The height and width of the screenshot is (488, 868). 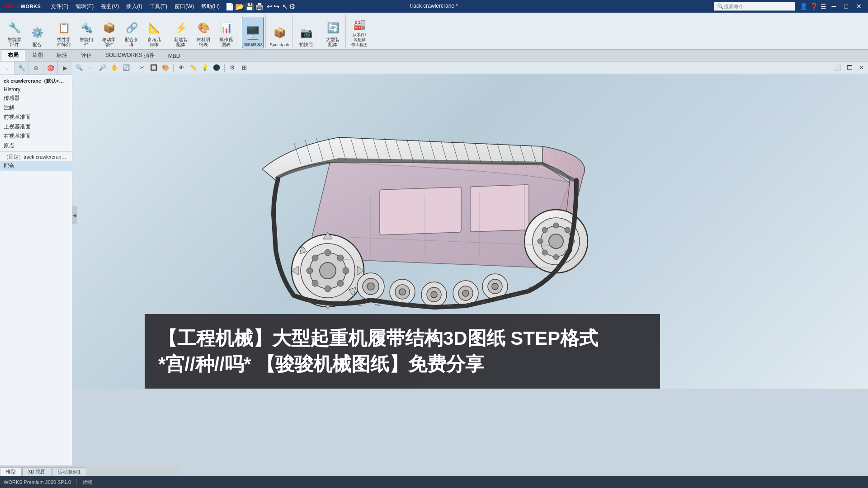 What do you see at coordinates (31, 6) in the screenshot?
I see `logo-works: WORKS` at bounding box center [31, 6].